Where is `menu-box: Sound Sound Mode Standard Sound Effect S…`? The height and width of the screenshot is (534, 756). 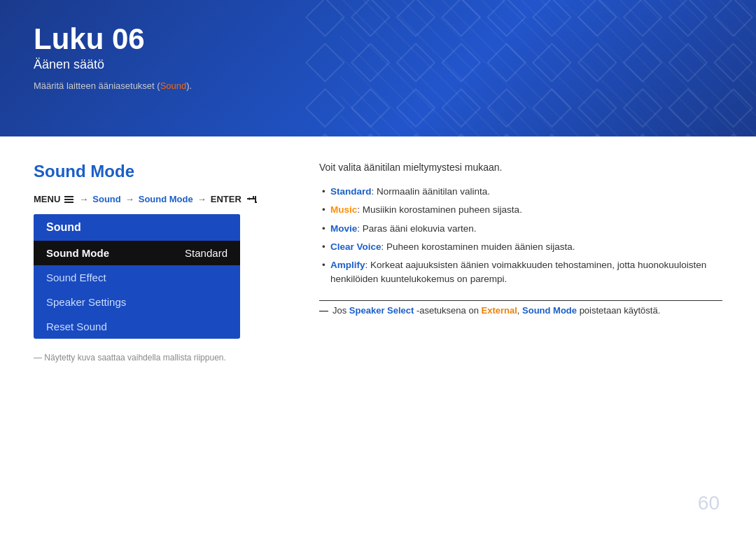
menu-box: Sound Sound Mode Standard Sound Effect S… is located at coordinates (137, 276).